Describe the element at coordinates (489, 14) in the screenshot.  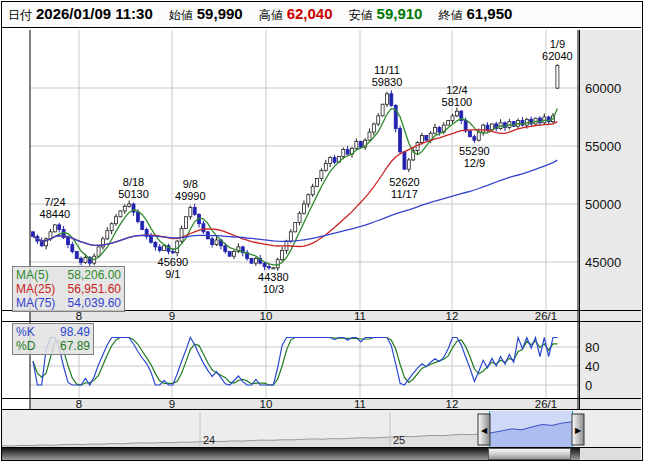
I see `close-value: 61,950` at that location.